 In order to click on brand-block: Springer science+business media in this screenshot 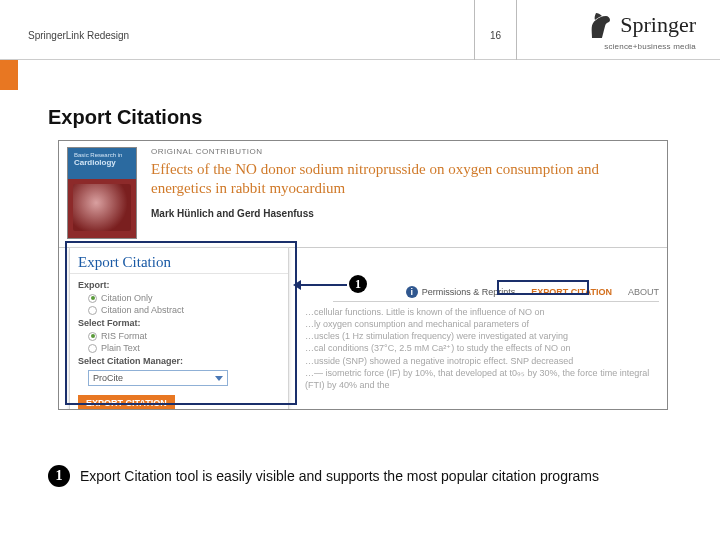, I will do `click(642, 30)`.